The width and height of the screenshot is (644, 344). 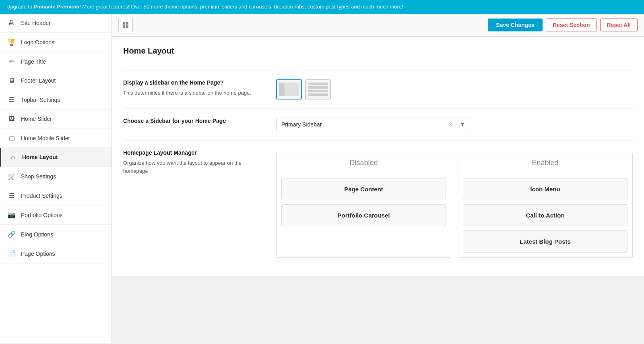 What do you see at coordinates (515, 25) in the screenshot?
I see `save-changes-button: Save Changes` at bounding box center [515, 25].